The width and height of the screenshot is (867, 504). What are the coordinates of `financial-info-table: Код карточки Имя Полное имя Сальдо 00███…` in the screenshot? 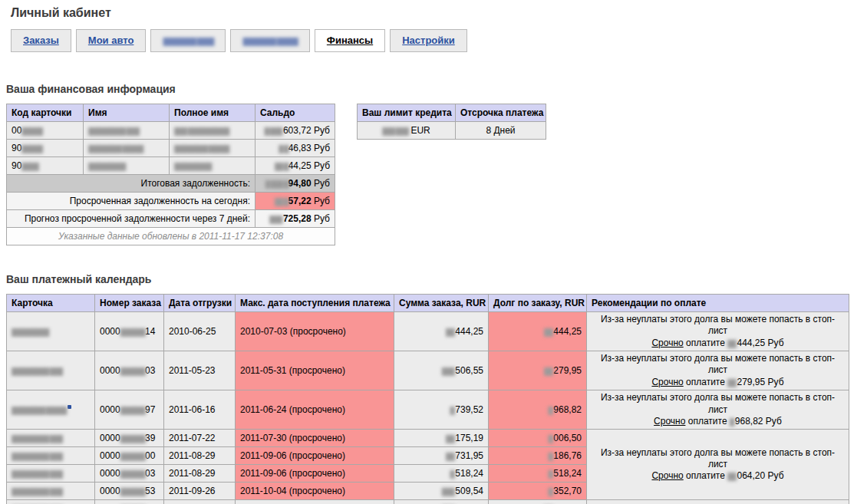 It's located at (170, 175).